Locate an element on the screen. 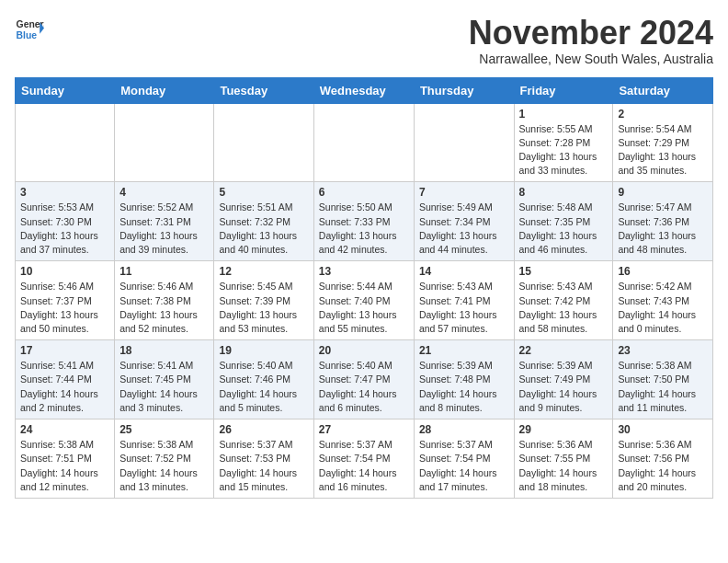  day-number: 11 is located at coordinates (164, 271).